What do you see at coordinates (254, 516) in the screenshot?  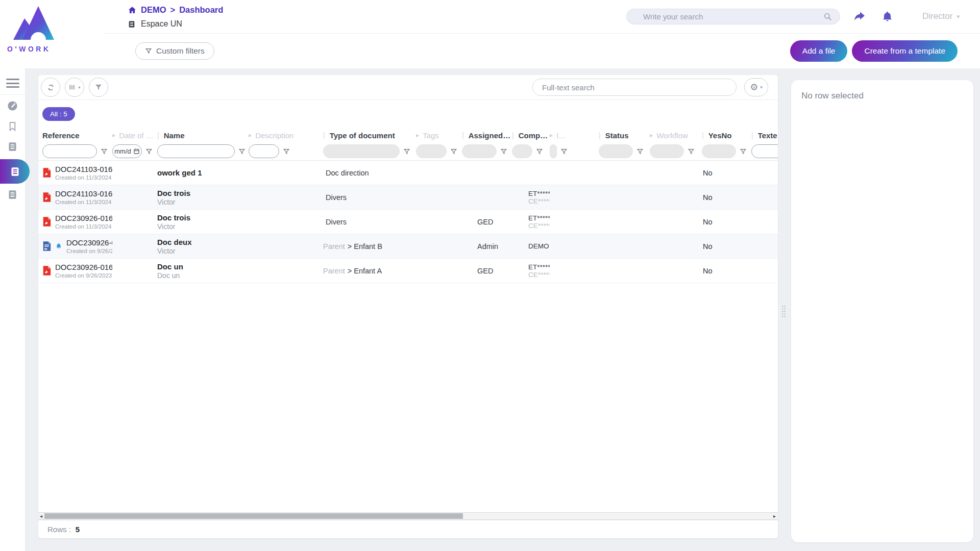 I see `scrollbar-thumb` at bounding box center [254, 516].